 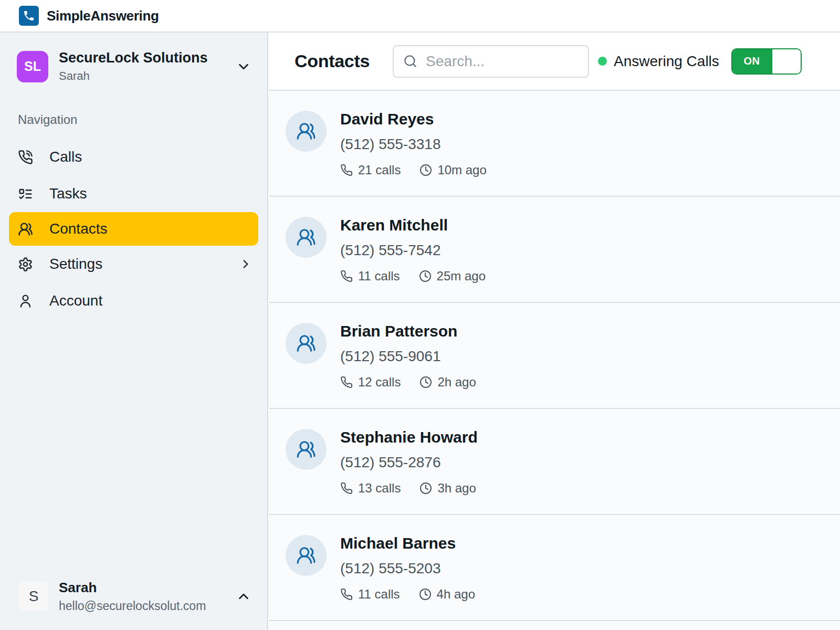 I want to click on contact-name: Brian Patterson, so click(x=408, y=331).